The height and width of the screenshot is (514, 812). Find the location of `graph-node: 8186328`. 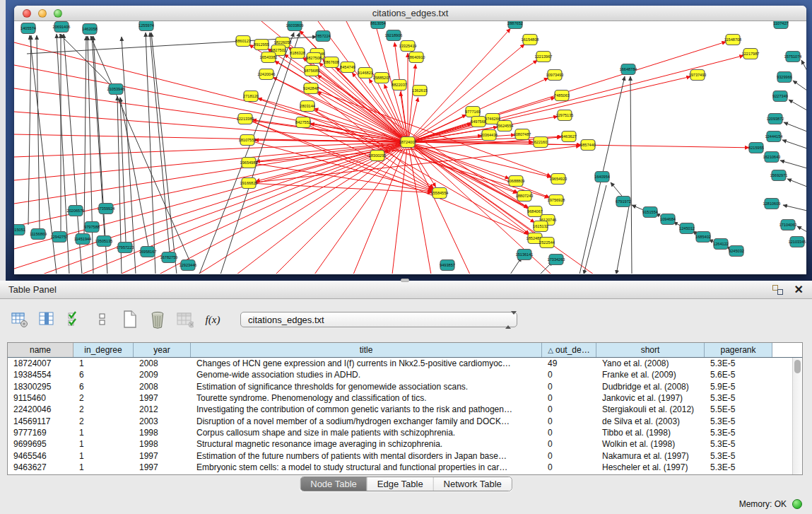

graph-node: 8186328 is located at coordinates (298, 54).